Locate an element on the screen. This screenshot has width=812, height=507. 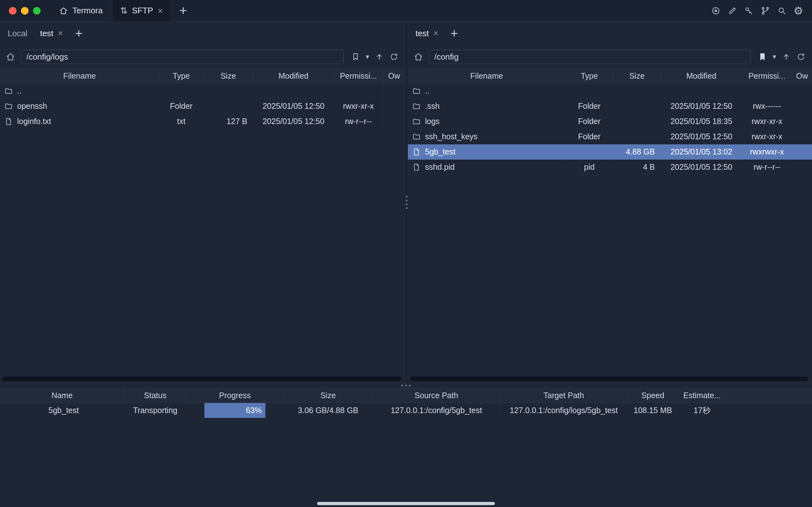
left-refresh-button is located at coordinates (394, 57).